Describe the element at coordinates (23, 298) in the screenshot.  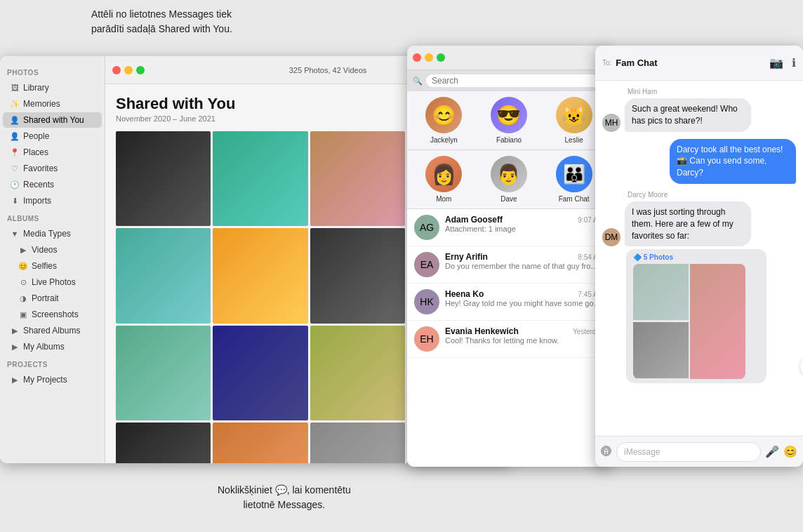
I see `portrait-icon: ◑` at that location.